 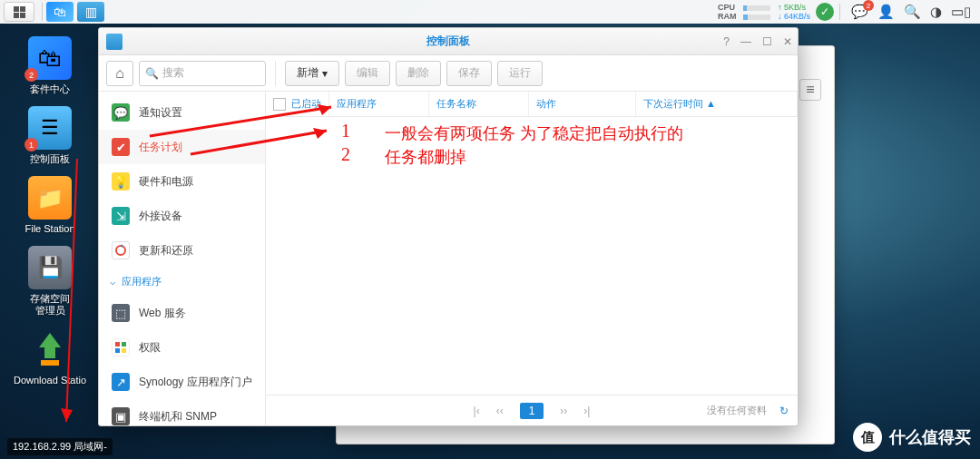 I want to click on net-down: 64KB/s, so click(x=797, y=16).